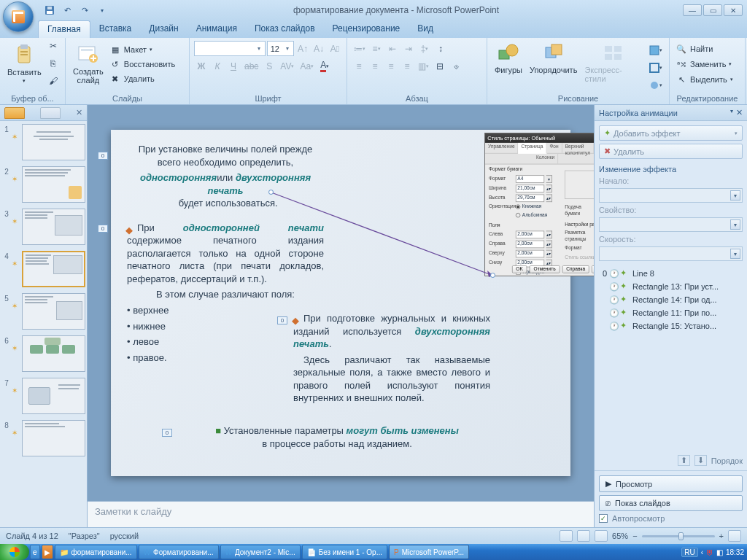 The width and height of the screenshot is (747, 560). What do you see at coordinates (325, 66) in the screenshot?
I see `font-color-icon: A▾` at bounding box center [325, 66].